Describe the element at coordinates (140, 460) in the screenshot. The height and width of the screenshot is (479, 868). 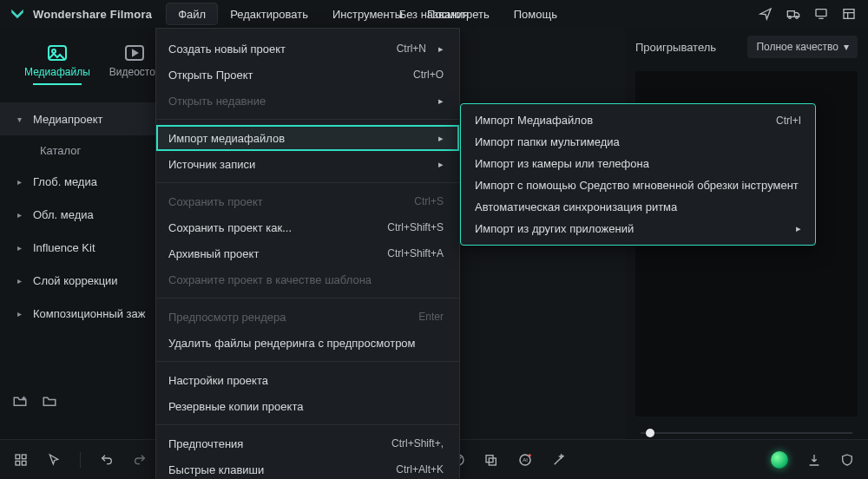
I see `redo-icon` at that location.